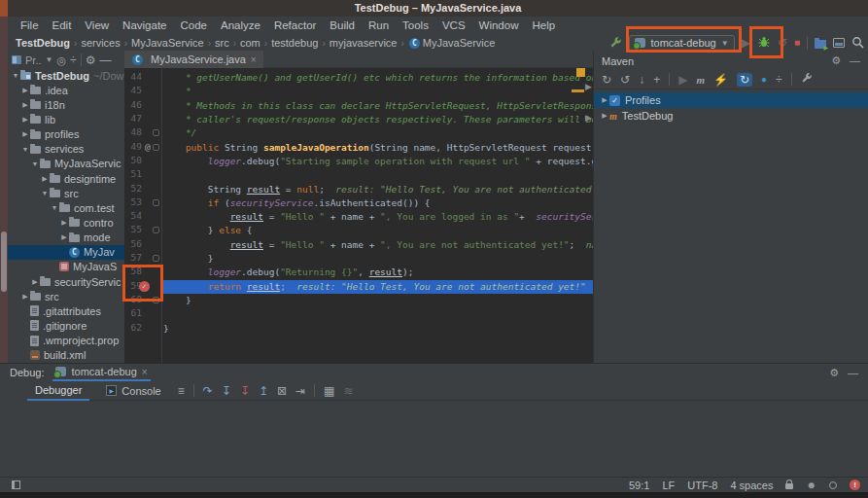 This screenshot has width=868, height=498. Describe the element at coordinates (33, 60) in the screenshot. I see `project-panel-title: Pr..` at that location.